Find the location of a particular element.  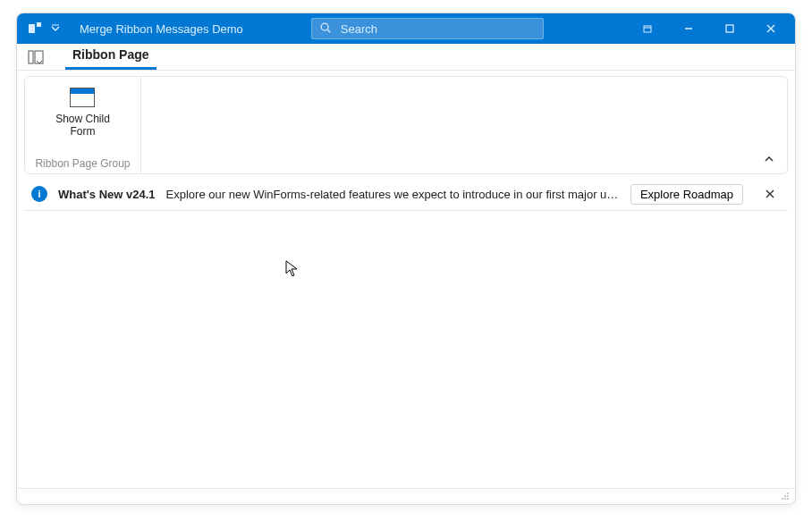

info-icon: i is located at coordinates (39, 194).